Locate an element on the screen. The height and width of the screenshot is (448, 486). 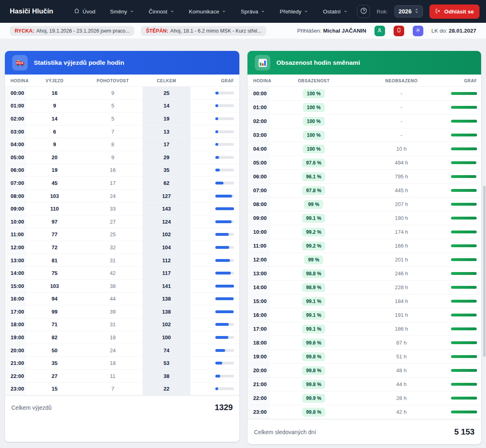
col-neobsazeno: NEOBSAZENO is located at coordinates (402, 81).